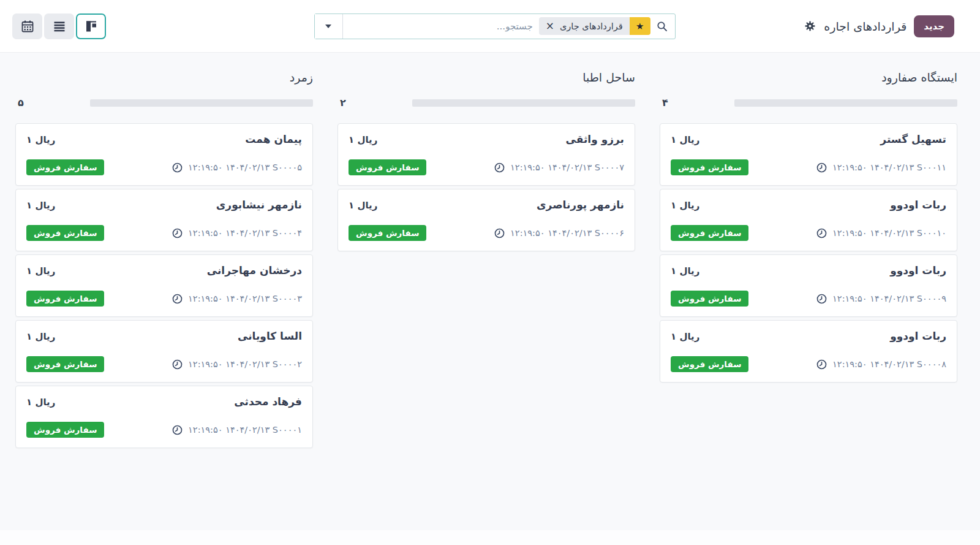 Image resolution: width=980 pixels, height=545 pixels. Describe the element at coordinates (486, 233) in the screenshot. I see `card-bottom-row: ۱۲:۱۹:۵۰ ۱۴۰۴/۰۲/۱۳ S۰۰۰۰۶ سفارش فروش` at that location.